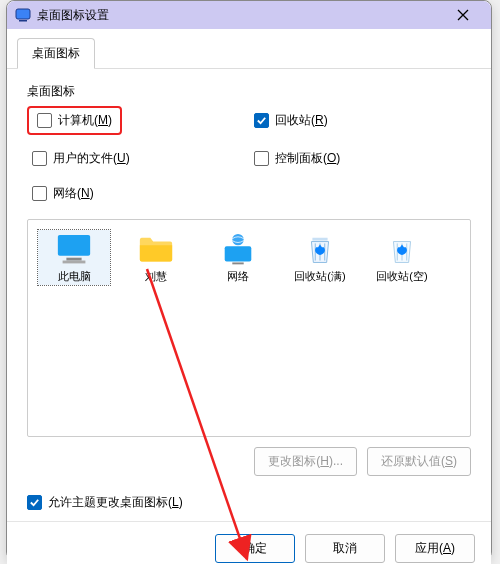  What do you see at coordinates (249, 92) in the screenshot?
I see `group-label: 桌面图标` at bounding box center [249, 92].